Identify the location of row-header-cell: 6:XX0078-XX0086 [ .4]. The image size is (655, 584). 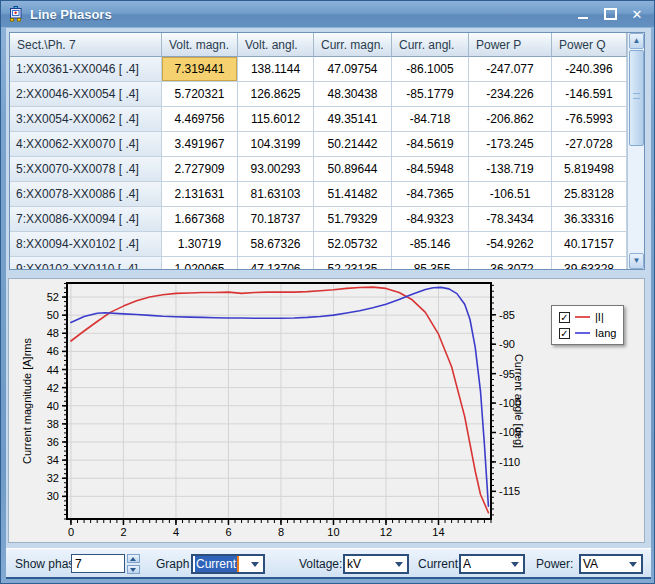
(86, 194).